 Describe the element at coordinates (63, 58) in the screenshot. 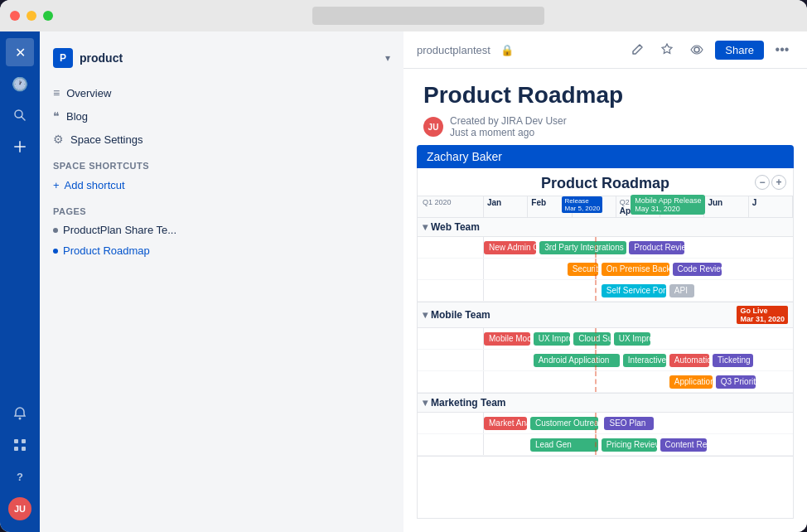

I see `space-icon: P` at that location.